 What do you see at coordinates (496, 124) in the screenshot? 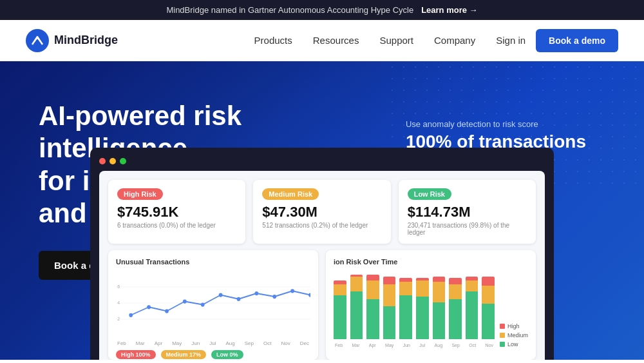
I see `annotation-sub: Use anomaly detection to risk score` at bounding box center [496, 124].